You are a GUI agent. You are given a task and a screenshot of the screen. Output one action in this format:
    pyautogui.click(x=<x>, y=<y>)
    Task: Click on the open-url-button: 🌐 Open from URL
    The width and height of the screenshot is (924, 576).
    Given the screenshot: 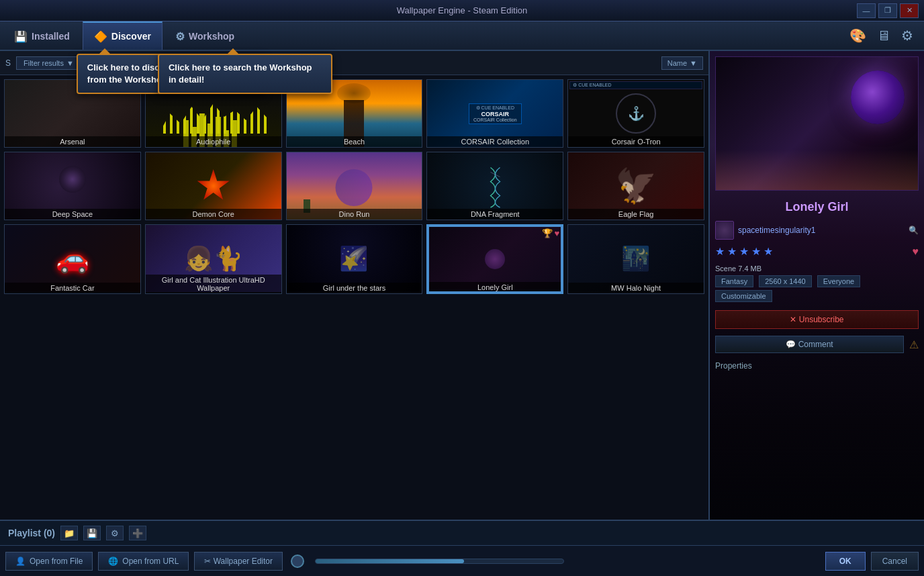 What is the action you would take?
    pyautogui.click(x=144, y=561)
    